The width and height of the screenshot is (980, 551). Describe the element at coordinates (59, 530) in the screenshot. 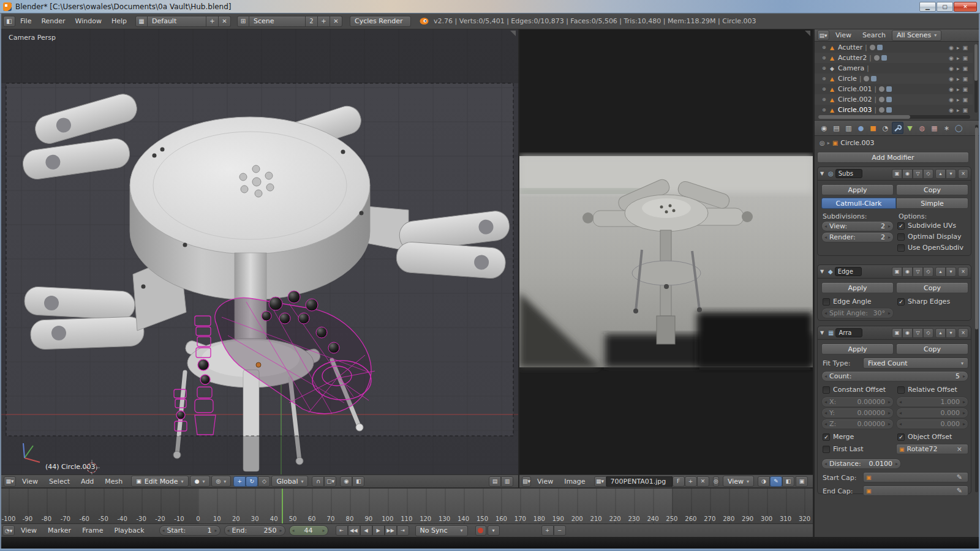

I see `timeline-menu-marker: Marker` at that location.